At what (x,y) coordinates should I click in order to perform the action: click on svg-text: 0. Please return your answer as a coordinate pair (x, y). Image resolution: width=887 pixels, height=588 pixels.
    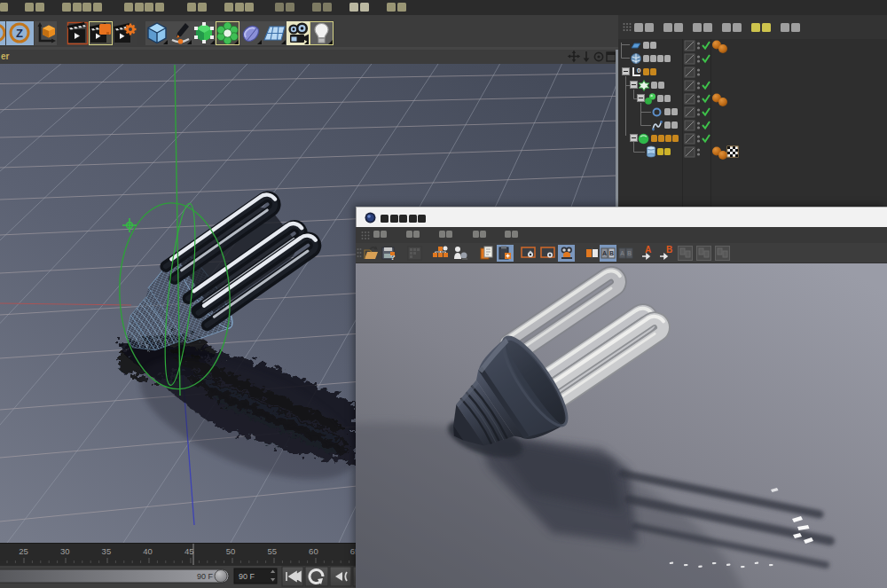
    Looking at the image, I should click on (639, 71).